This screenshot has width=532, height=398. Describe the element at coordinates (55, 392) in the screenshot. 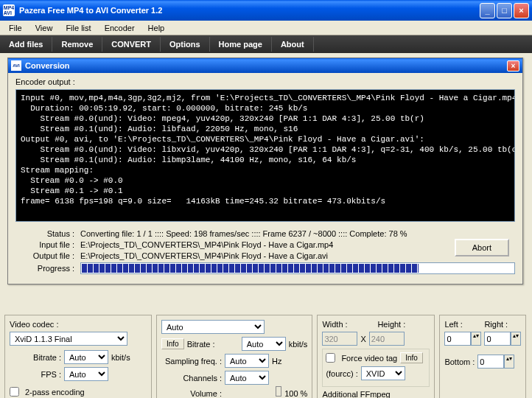

I see `twopass-label: 2-pass encoding` at that location.